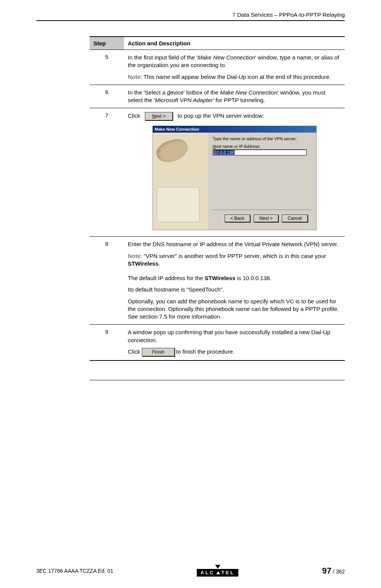  What do you see at coordinates (237, 218) in the screenshot?
I see `back-button: < Back` at bounding box center [237, 218].